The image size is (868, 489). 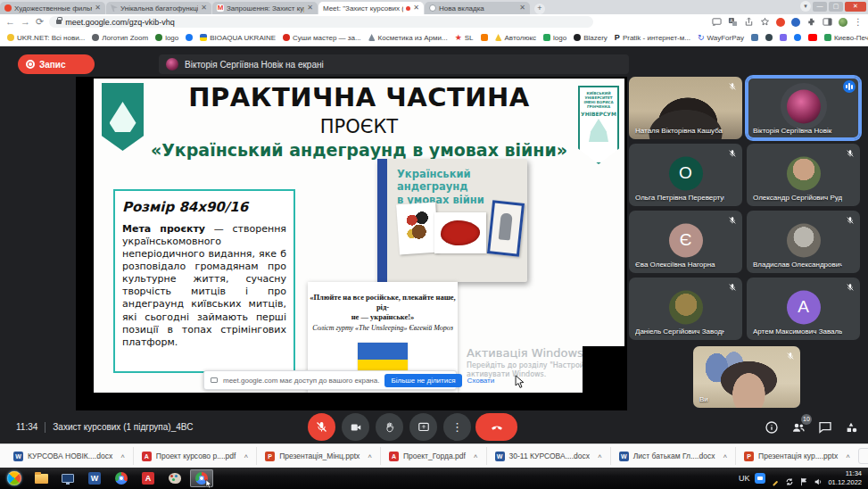 I want to click on end-call-button, so click(x=496, y=427).